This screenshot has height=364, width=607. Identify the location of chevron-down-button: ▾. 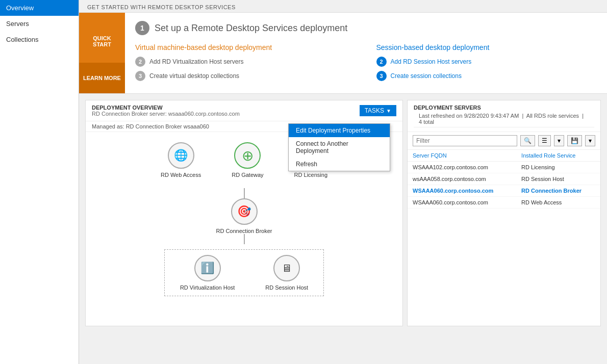
(559, 141).